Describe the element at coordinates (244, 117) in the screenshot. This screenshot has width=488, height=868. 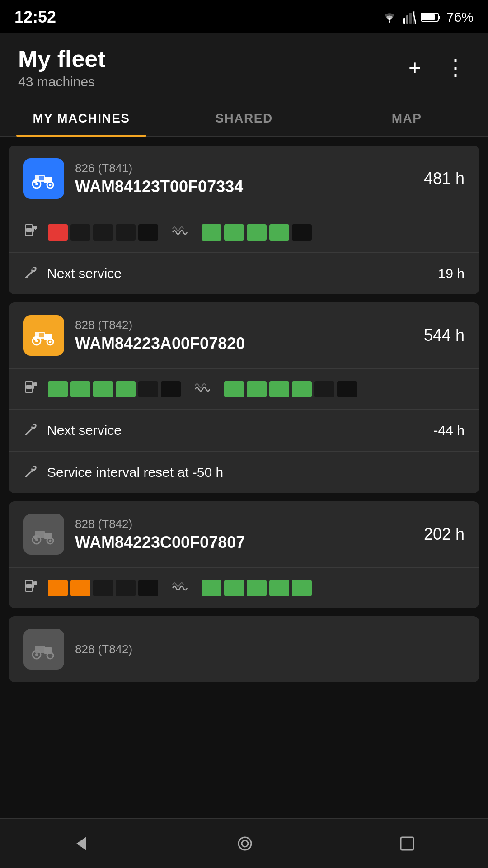
I see `tab-shared: SHARED` at that location.